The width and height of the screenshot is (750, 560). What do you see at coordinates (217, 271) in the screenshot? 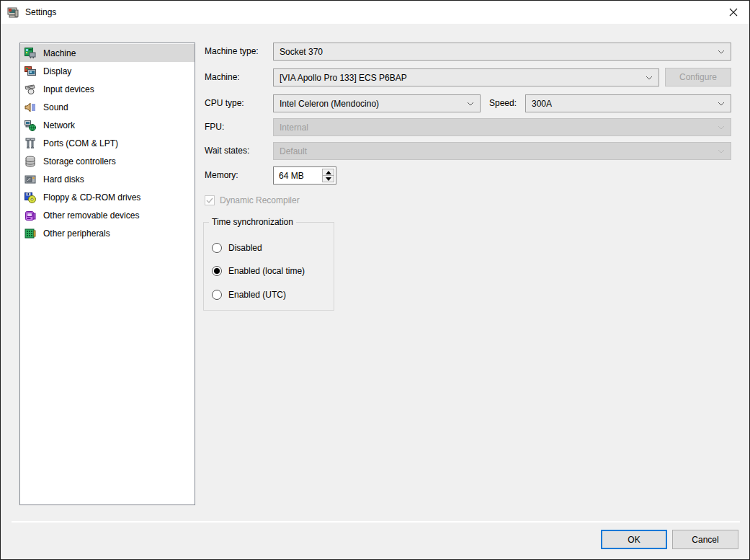
I see `radio-selected-icon` at bounding box center [217, 271].